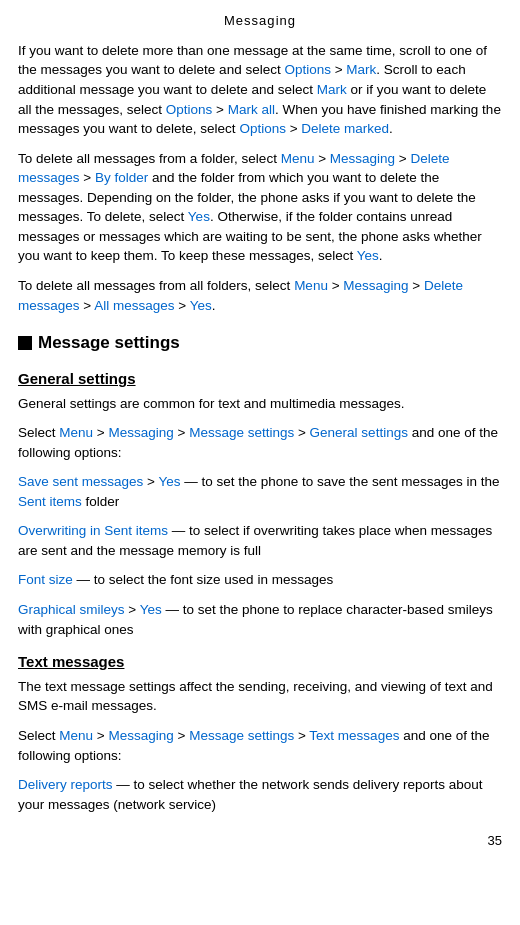  Describe the element at coordinates (190, 110) in the screenshot. I see `p1-options2-link: Options` at that location.